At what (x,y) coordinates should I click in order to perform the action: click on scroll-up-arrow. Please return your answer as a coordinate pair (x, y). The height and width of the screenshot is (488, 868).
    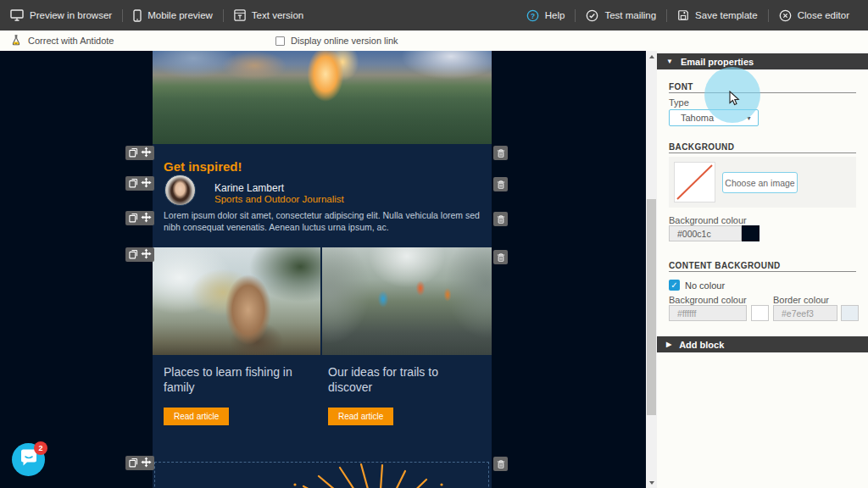
    Looking at the image, I should click on (651, 56).